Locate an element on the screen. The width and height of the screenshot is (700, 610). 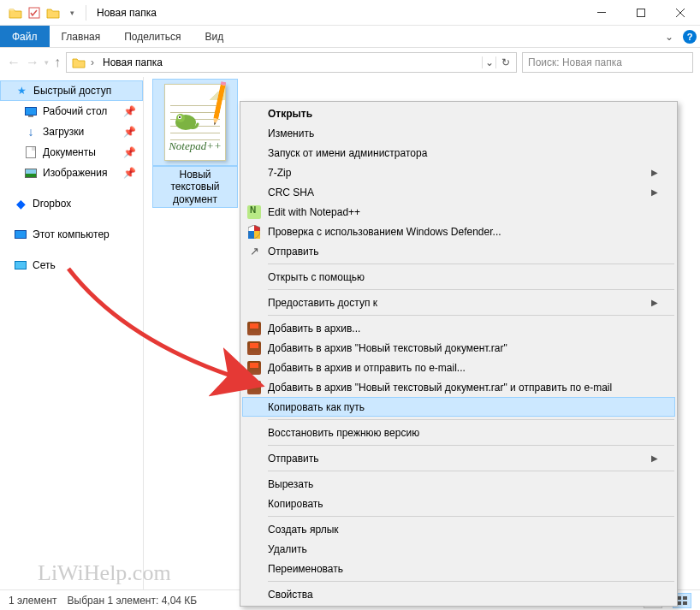
qat-dropdown-icon: ▾ is located at coordinates (72, 13).